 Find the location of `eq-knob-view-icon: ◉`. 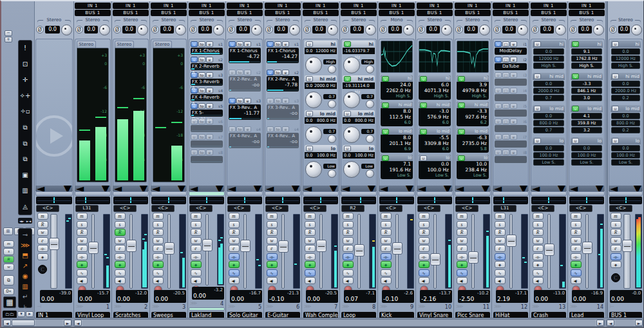

eq-knob-view-icon: ◉ is located at coordinates (25, 276).